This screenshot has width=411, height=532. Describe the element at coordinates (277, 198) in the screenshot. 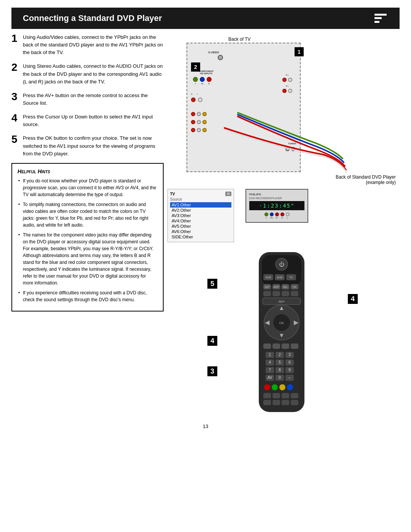

I see `dvd-subtitle: DVD RECORDER/PLAYER` at that location.